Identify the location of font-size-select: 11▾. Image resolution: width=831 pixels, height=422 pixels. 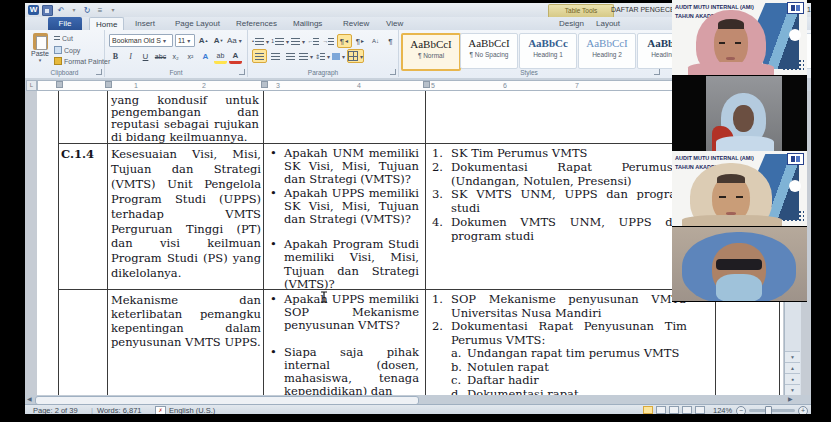
(185, 40).